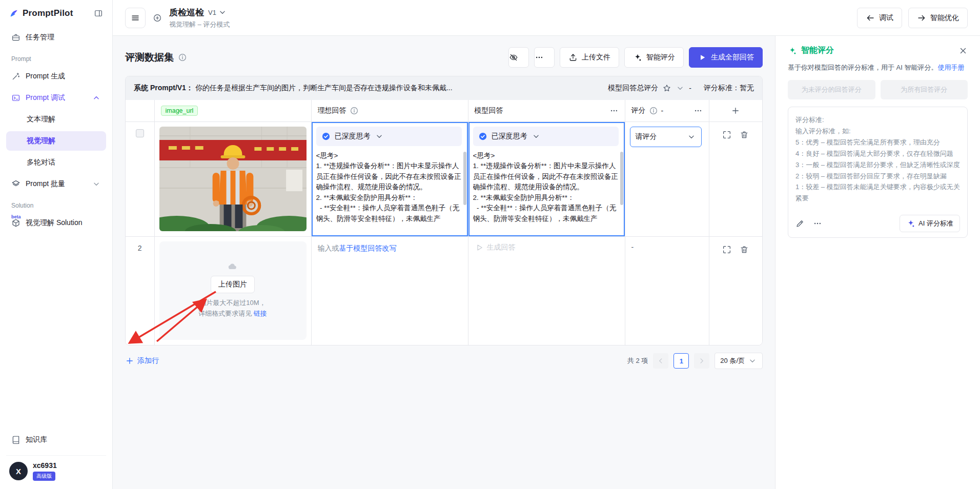 The image size is (980, 489). I want to click on prev-page-button, so click(661, 361).